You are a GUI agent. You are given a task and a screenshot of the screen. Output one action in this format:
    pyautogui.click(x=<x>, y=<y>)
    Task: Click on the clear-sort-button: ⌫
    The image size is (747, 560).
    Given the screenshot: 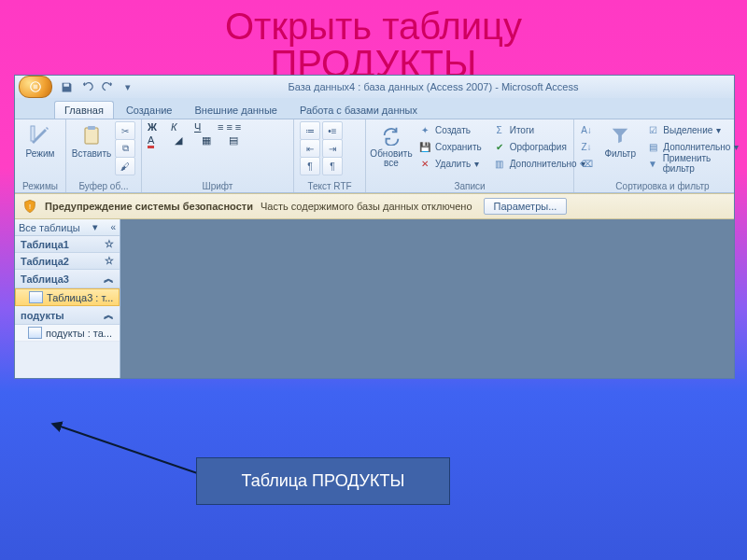 What is the action you would take?
    pyautogui.click(x=588, y=163)
    